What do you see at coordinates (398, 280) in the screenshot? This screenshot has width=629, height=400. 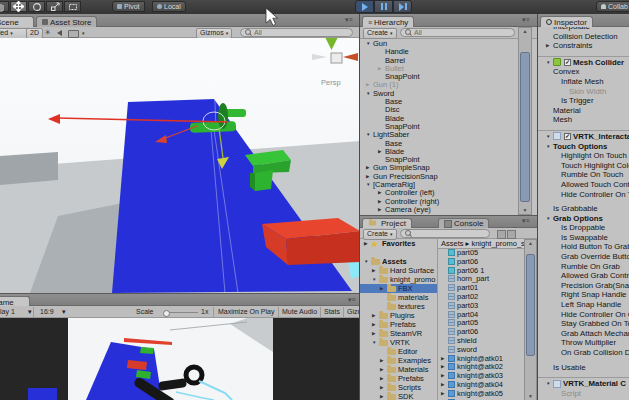 I see `project-folder-item: ▼knight_promo` at bounding box center [398, 280].